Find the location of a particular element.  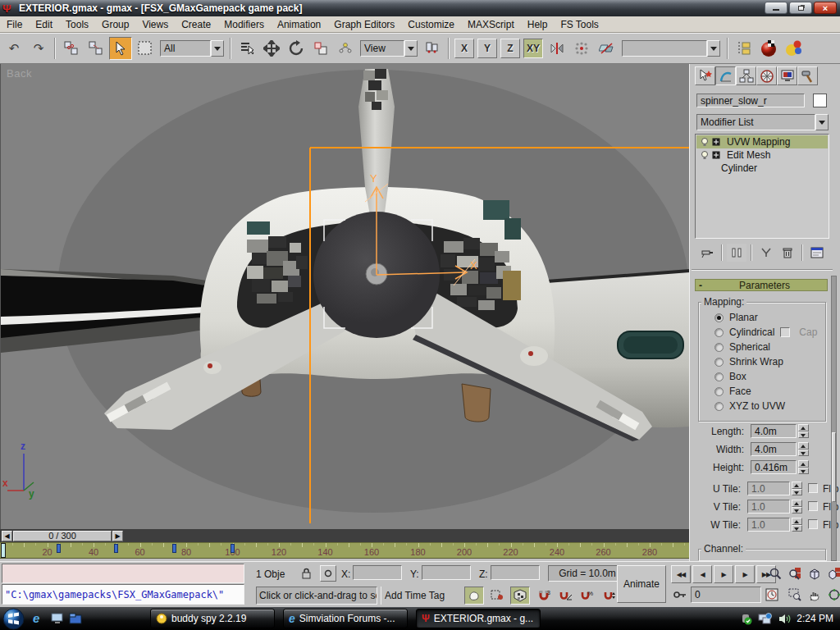

modifier-stack: UVW Mapping Edit Mesh is located at coordinates (762, 186).